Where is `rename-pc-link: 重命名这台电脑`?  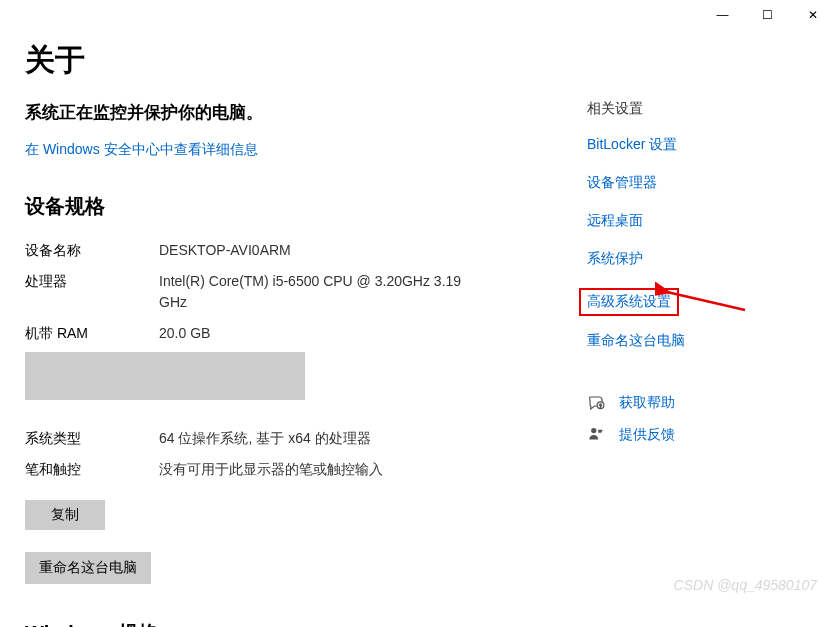 rename-pc-link: 重命名这台电脑 is located at coordinates (677, 341).